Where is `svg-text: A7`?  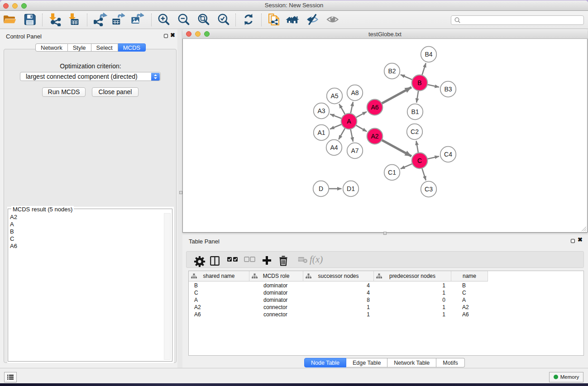
svg-text: A7 is located at coordinates (355, 151).